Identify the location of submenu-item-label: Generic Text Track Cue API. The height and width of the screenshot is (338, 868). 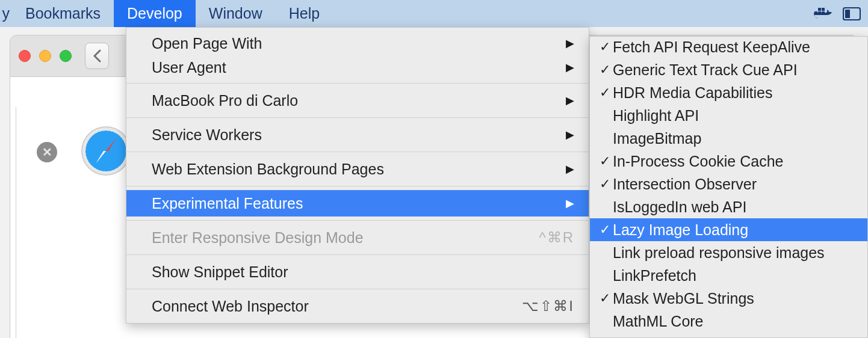
(705, 70).